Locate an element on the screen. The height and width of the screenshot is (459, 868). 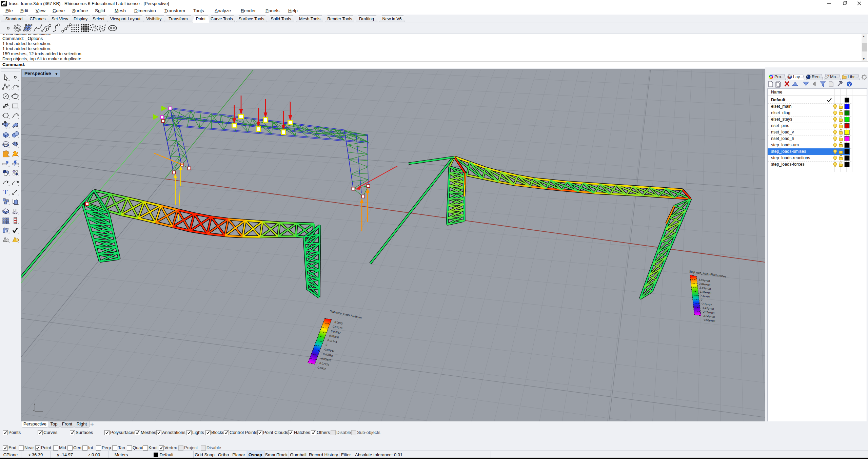
svg-text: Pro... is located at coordinates (780, 77).